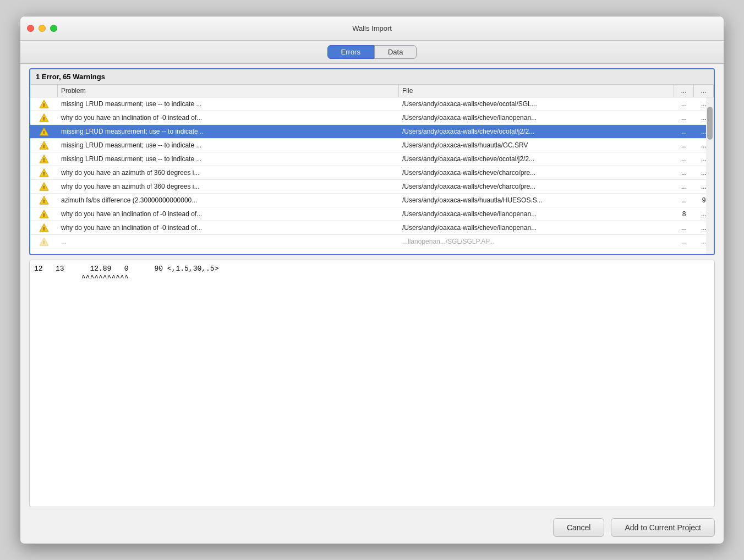 This screenshot has width=744, height=560. What do you see at coordinates (704, 91) in the screenshot?
I see `col-header-extra2: ...` at bounding box center [704, 91].